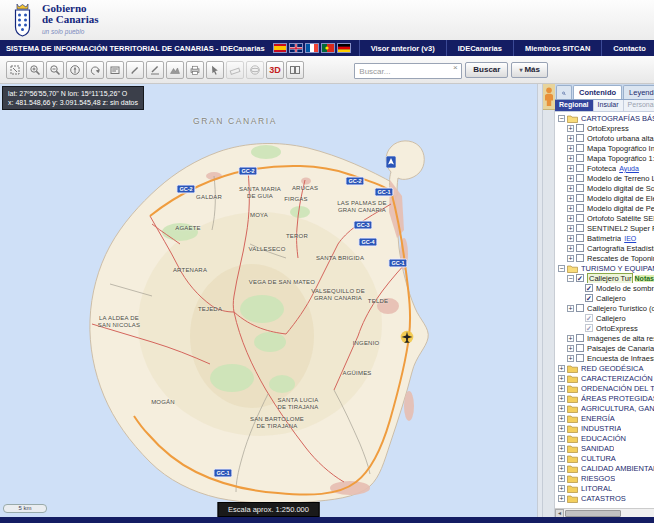  Describe the element at coordinates (604, 218) in the screenshot. I see `tree-item: +Ortofoto Satélite SENTINEL2` at that location.